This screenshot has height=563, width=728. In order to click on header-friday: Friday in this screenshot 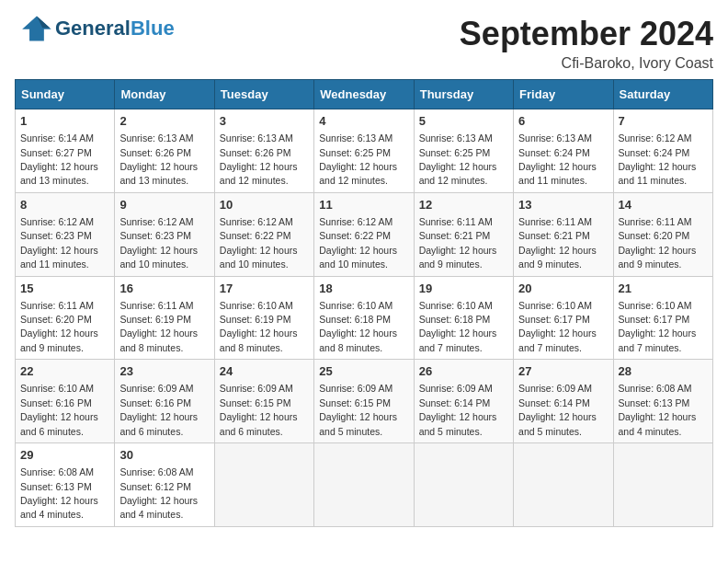, I will do `click(563, 95)`.